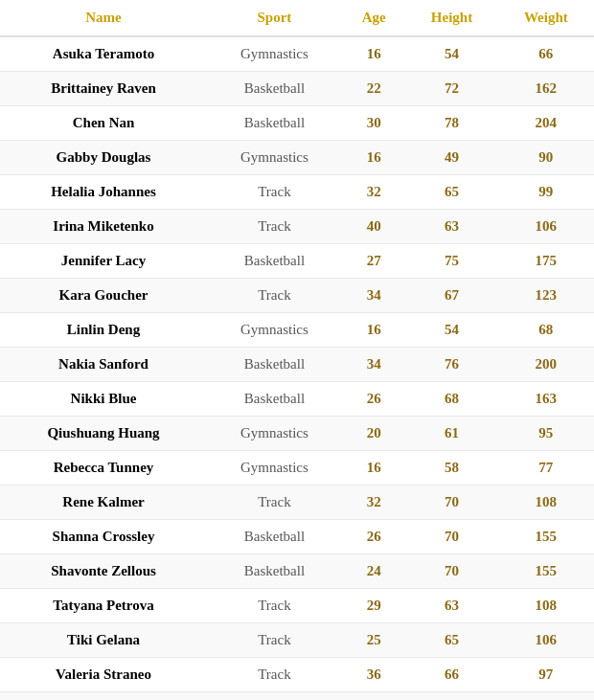 Image resolution: width=594 pixels, height=700 pixels. Describe the element at coordinates (374, 503) in the screenshot. I see `cell-age: 32` at that location.